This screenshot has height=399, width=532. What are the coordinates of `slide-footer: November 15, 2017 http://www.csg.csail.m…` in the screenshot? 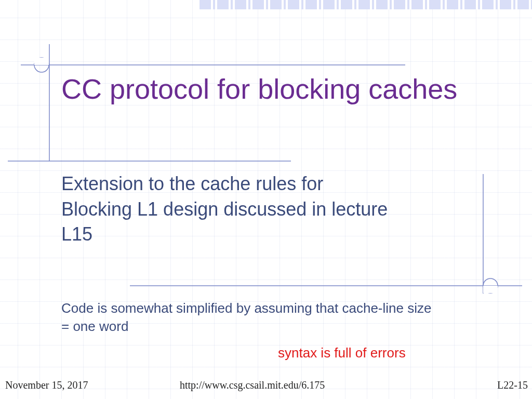 It's located at (266, 387).